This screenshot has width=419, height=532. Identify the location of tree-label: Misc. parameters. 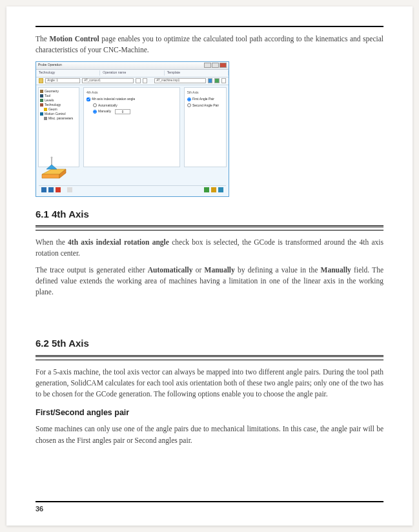
(61, 119).